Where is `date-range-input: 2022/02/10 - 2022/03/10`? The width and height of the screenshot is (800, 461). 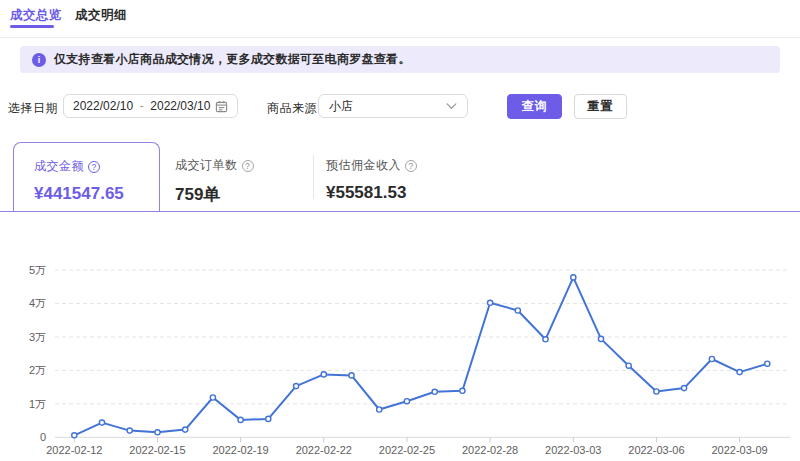 date-range-input: 2022/02/10 - 2022/03/10 is located at coordinates (150, 106).